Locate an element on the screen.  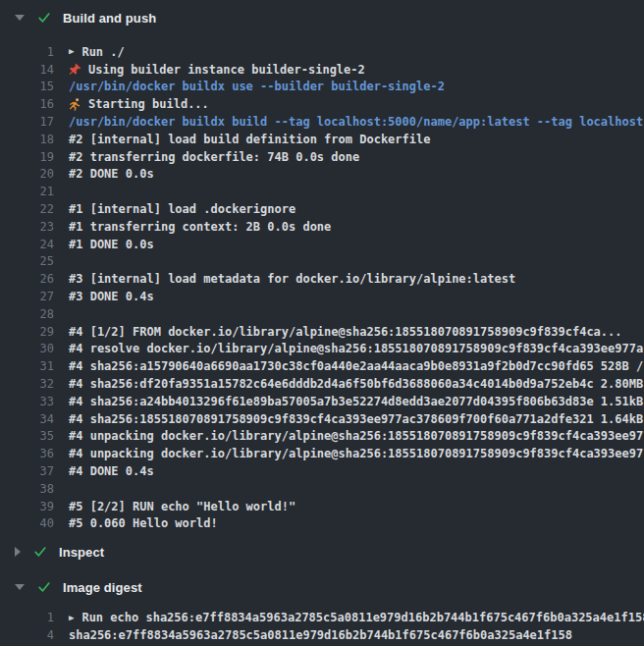
section-header-inspect: Inspect is located at coordinates (322, 552).